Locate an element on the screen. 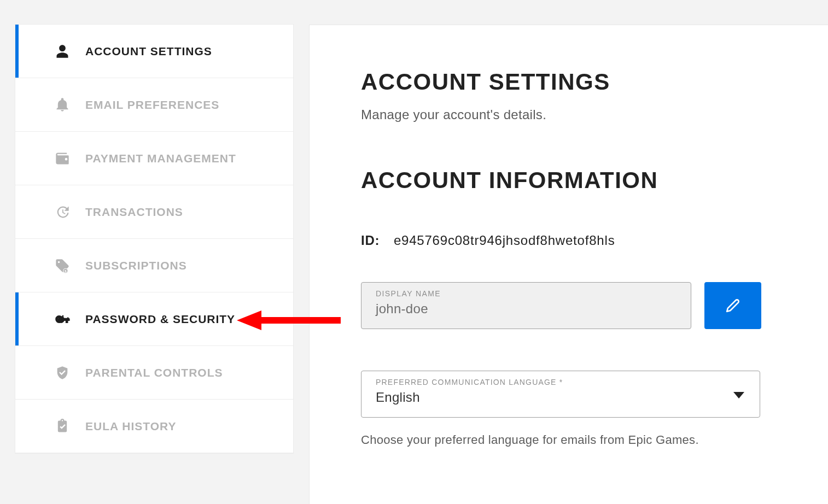 The height and width of the screenshot is (504, 828). tag-icon: $ is located at coordinates (62, 266).